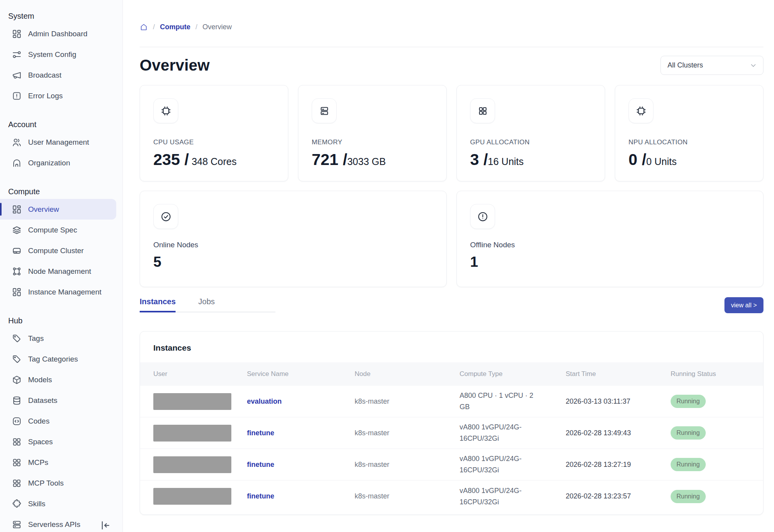 The height and width of the screenshot is (532, 774). I want to click on sidebar-item-tag-categories: Tag Categories, so click(61, 359).